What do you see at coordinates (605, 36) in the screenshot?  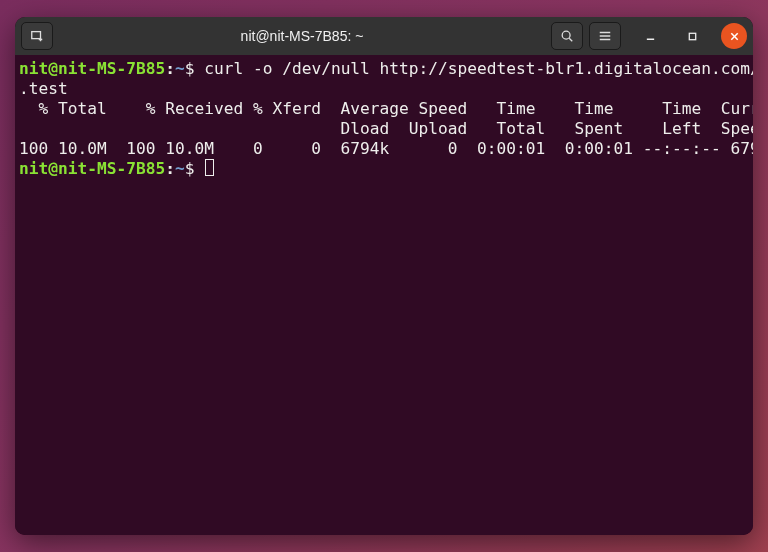 I see `hamburger-icon` at bounding box center [605, 36].